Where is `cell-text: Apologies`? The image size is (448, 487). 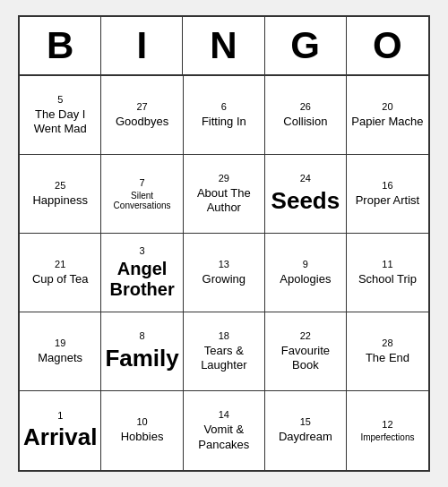
cell-text: Apologies is located at coordinates (305, 279).